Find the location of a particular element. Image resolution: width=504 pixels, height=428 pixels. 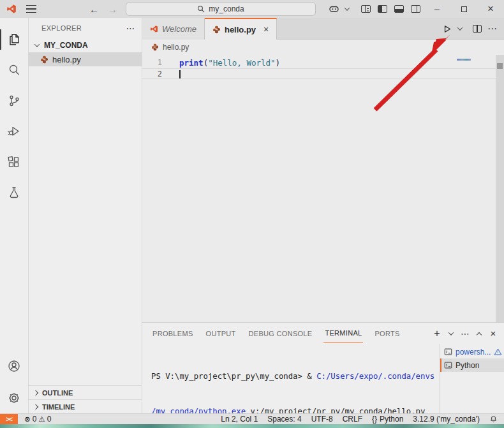

terminal-item-python: Python is located at coordinates (472, 365).